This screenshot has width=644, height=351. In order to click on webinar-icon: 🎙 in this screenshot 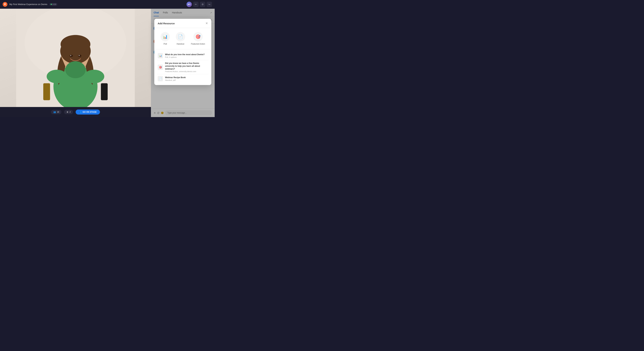, I will do `click(5, 4)`.